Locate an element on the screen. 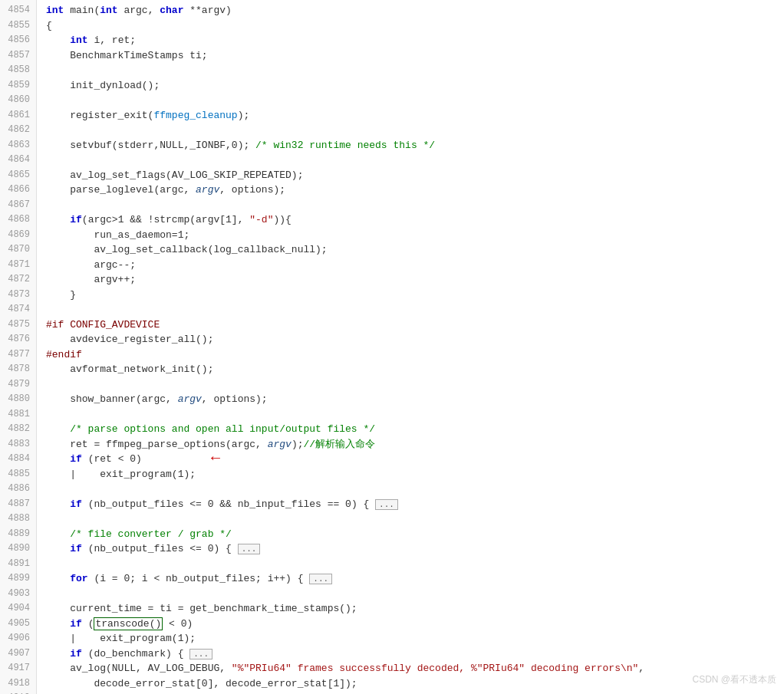 The width and height of the screenshot is (784, 694). line-number: 4860 is located at coordinates (17, 100).